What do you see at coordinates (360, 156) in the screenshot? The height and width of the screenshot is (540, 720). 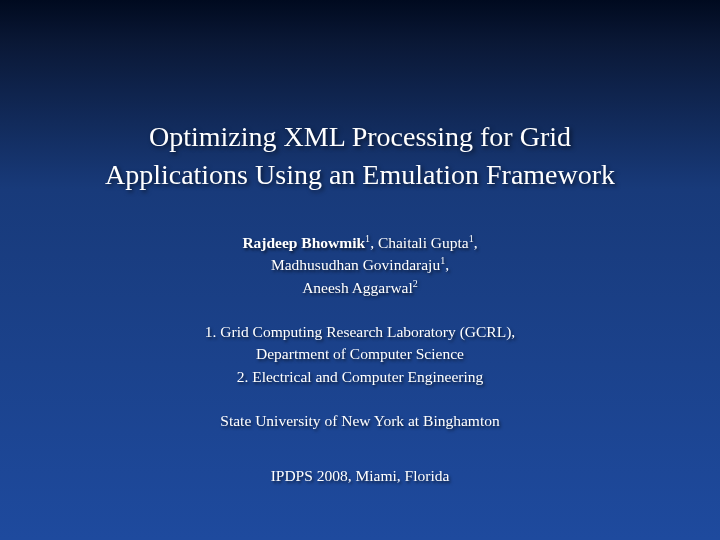 I see `slide-title: Optimizing XML Processing for Grid Appli…` at bounding box center [360, 156].